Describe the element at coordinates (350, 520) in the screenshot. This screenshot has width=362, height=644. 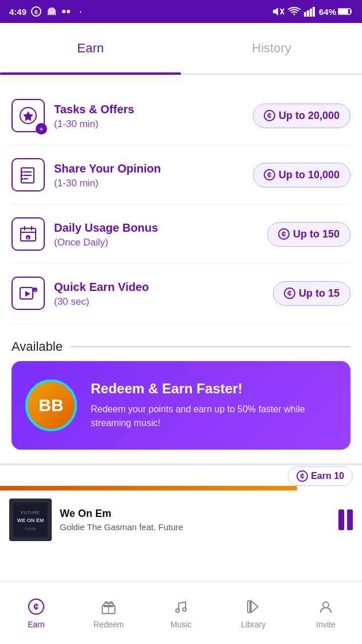
I see `pause-bar-right` at that location.